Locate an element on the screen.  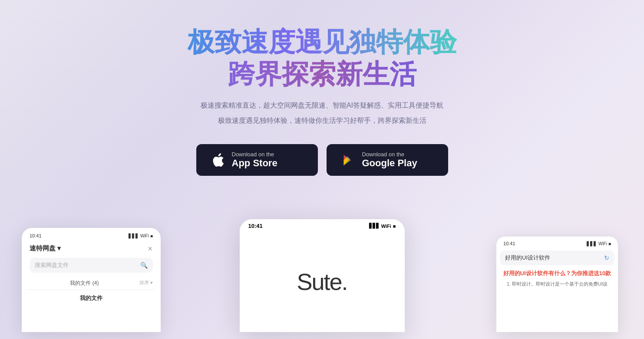
title-line2: 跨界探索新生活 is located at coordinates (322, 74).